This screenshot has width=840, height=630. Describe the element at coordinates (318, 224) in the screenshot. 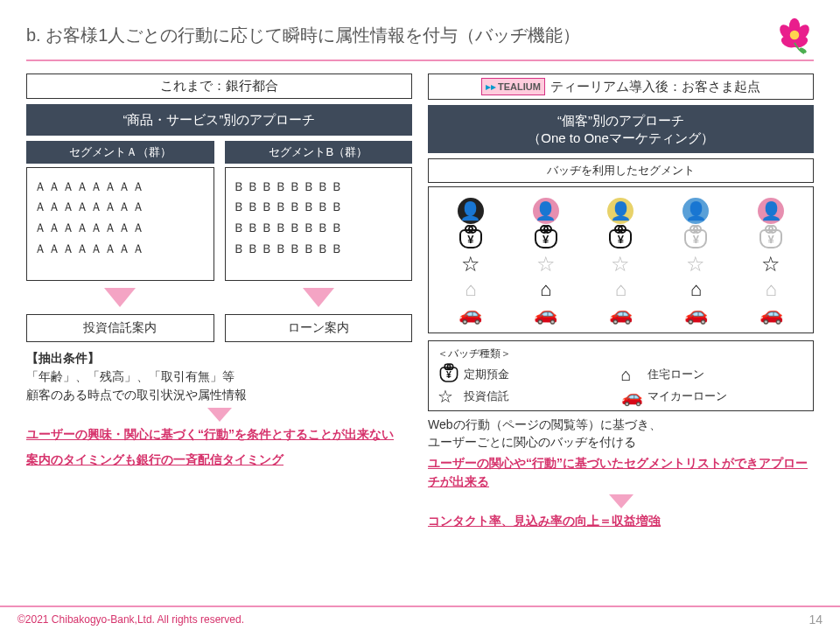

I see `segment-b-box: ＢＢＢＢＢＢＢＢ ＢＢＢＢＢＢＢＢ ＢＢＢＢＢＢＢＢ ＢＢＢＢＢＢＢＢ` at that location.